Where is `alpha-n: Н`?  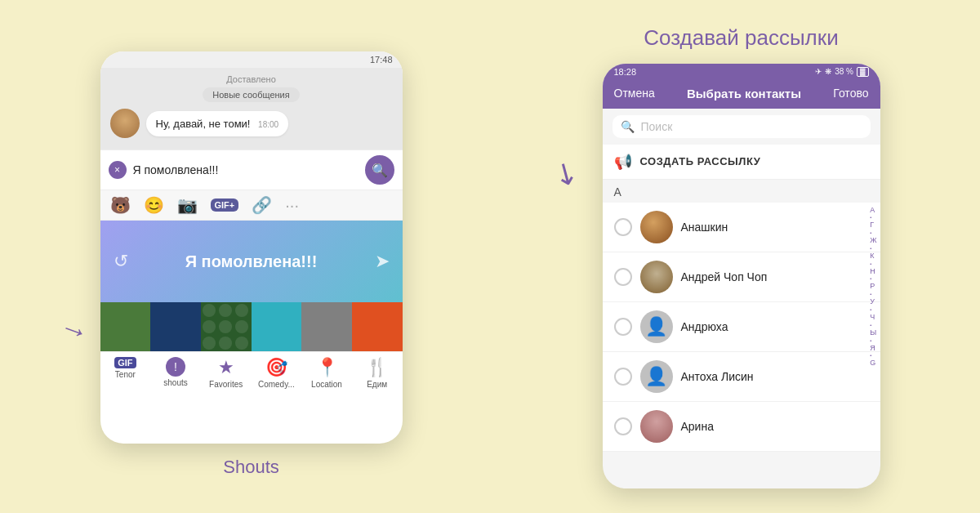 alpha-n: Н is located at coordinates (873, 271).